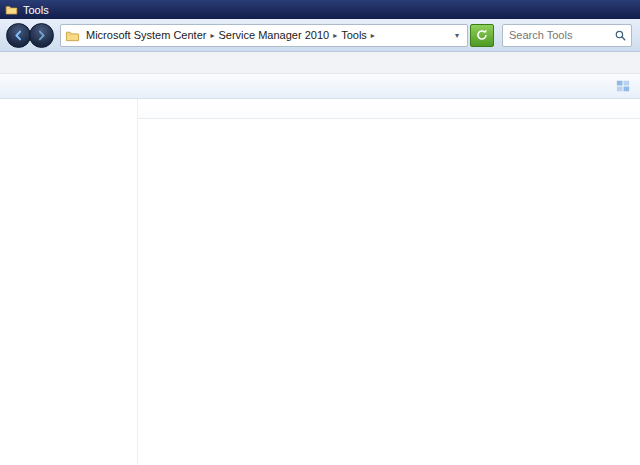 This screenshot has height=465, width=640. Describe the element at coordinates (320, 10) in the screenshot. I see `title-bar: Tools` at that location.